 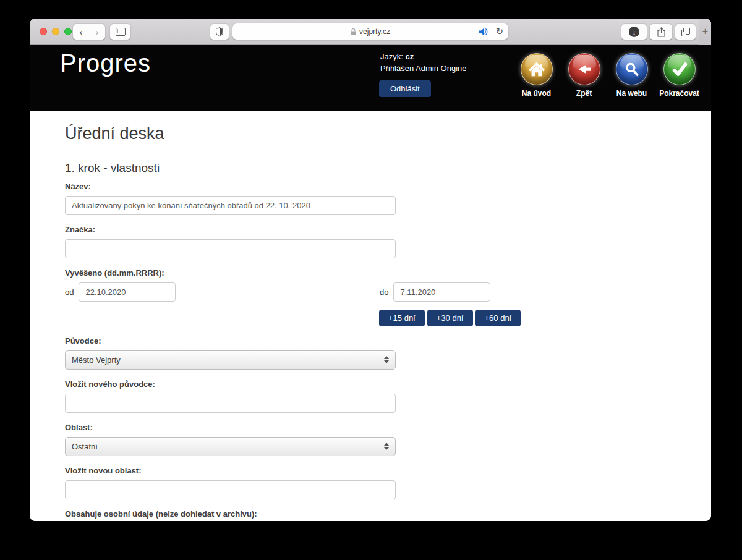 I want to click on logout-button: Odhlásit, so click(x=405, y=89).